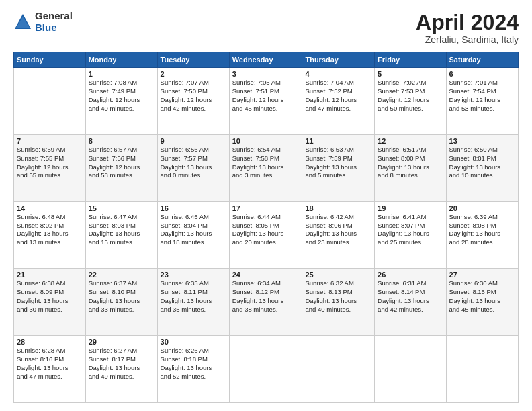 The width and height of the screenshot is (532, 411). What do you see at coordinates (50, 208) in the screenshot?
I see `day-number: 14` at bounding box center [50, 208].